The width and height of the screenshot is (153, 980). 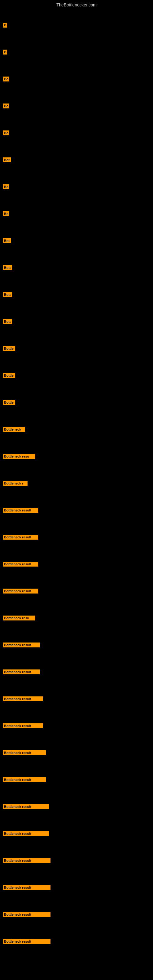 I want to click on bar-row: Bottleneck r, so click(x=76, y=483).